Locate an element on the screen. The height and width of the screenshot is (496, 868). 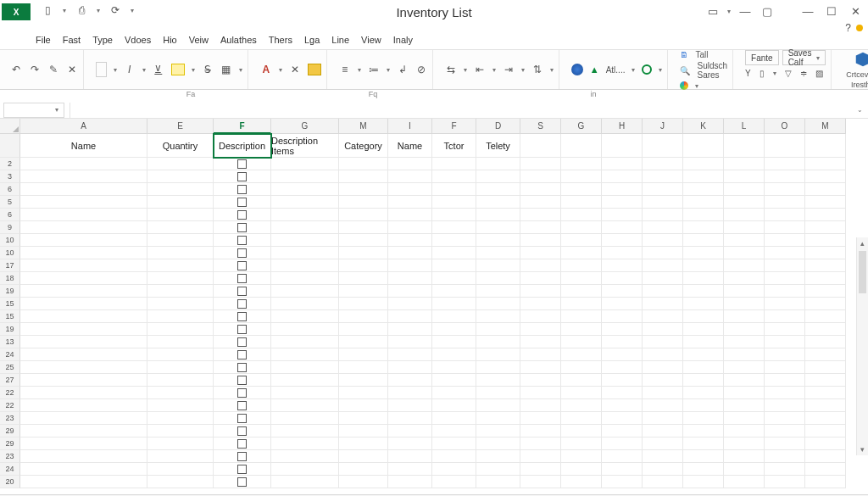
col-header: F is located at coordinates (454, 126).